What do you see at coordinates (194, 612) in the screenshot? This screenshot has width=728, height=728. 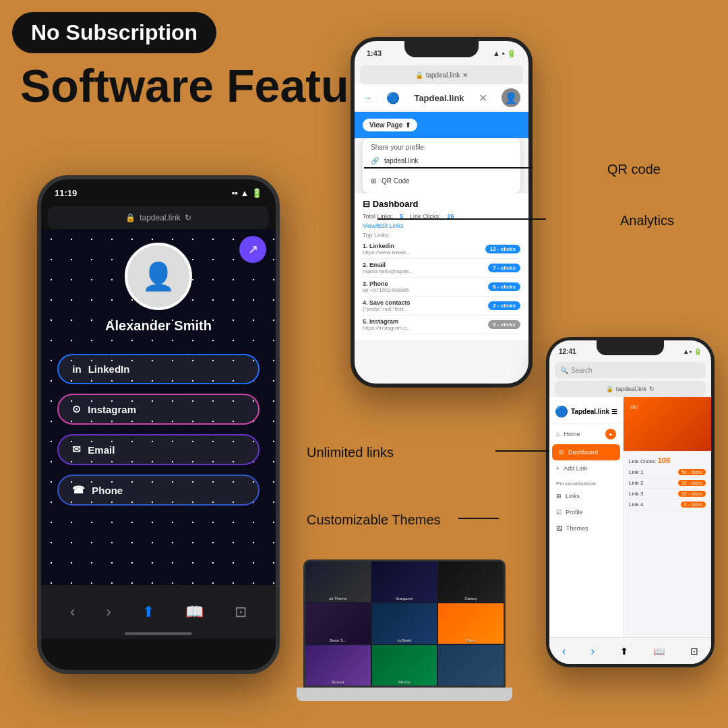 I see `nav-book-icon: 📖` at bounding box center [194, 612].